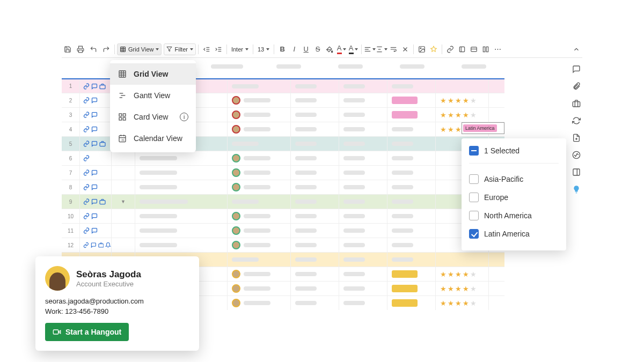 The image size is (644, 362). I want to click on print-icon, so click(80, 49).